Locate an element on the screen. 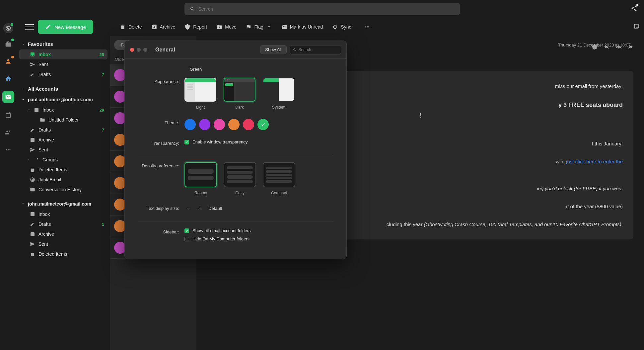 The image size is (644, 350). folder-drafts: Drafts 7 is located at coordinates (63, 130).